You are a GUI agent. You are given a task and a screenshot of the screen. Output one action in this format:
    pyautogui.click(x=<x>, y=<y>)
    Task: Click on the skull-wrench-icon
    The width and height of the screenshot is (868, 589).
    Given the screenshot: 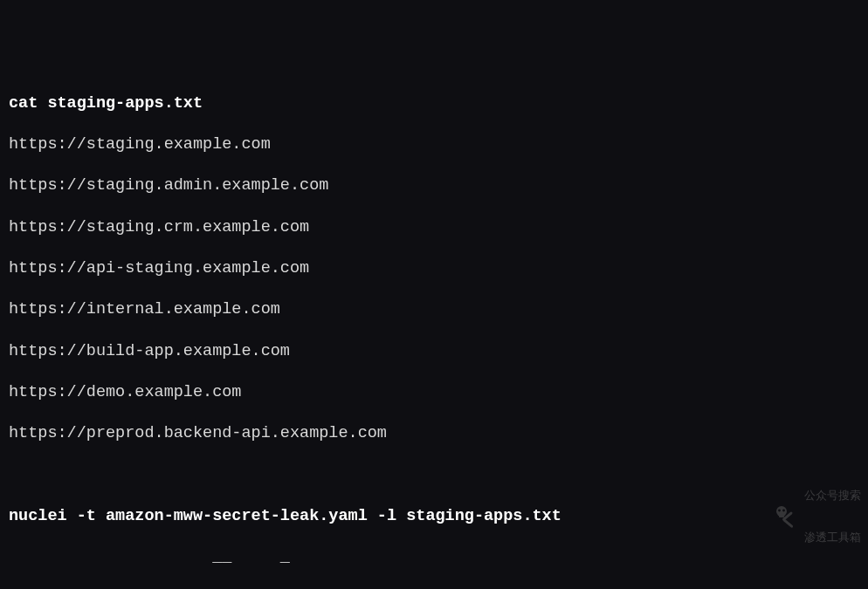 What is the action you would take?
    pyautogui.click(x=785, y=517)
    